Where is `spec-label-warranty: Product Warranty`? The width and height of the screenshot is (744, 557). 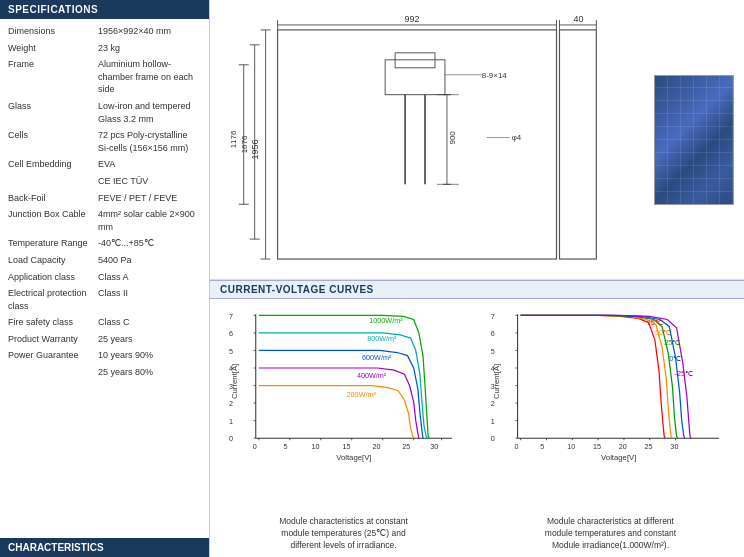 spec-label-warranty: Product Warranty is located at coordinates (53, 340).